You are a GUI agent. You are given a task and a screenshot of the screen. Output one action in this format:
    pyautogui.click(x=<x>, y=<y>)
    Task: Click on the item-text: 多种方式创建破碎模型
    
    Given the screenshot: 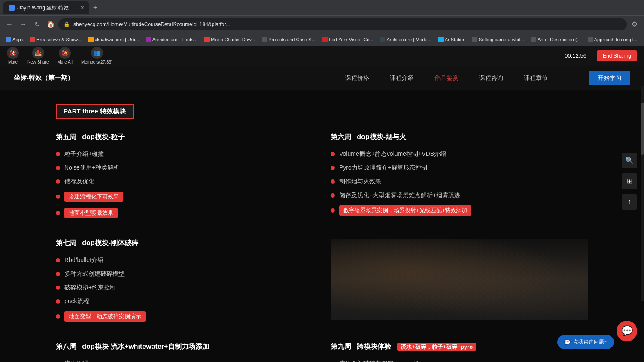 What is the action you would take?
    pyautogui.click(x=94, y=274)
    